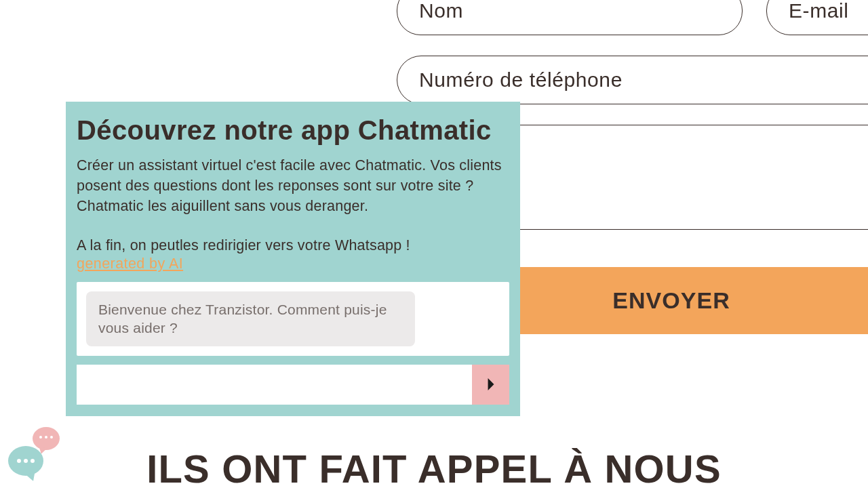 This screenshot has height=488, width=868. I want to click on email-input, so click(817, 18).